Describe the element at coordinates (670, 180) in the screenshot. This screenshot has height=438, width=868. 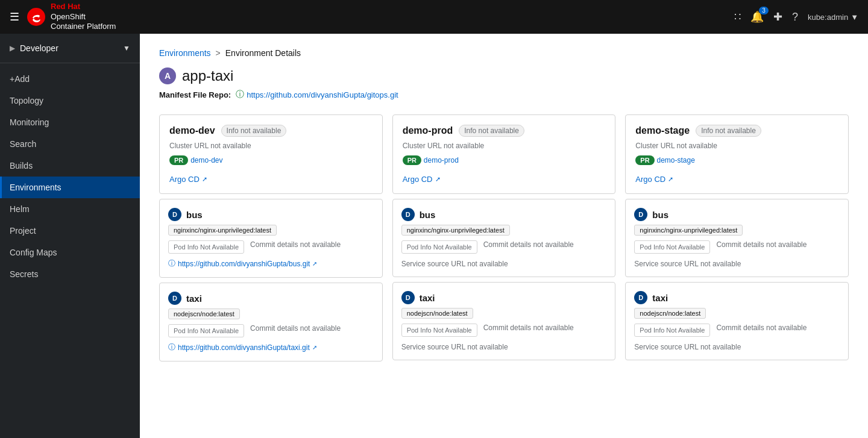
I see `external-link-icon: ➚` at that location.